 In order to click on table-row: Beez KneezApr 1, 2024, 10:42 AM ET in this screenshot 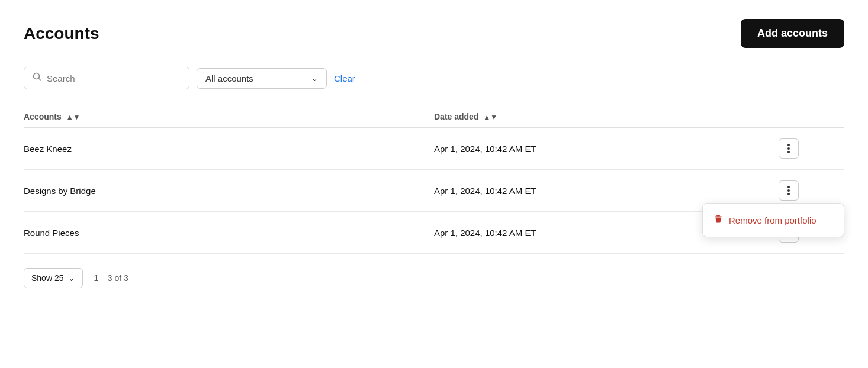, I will do `click(434, 149)`.